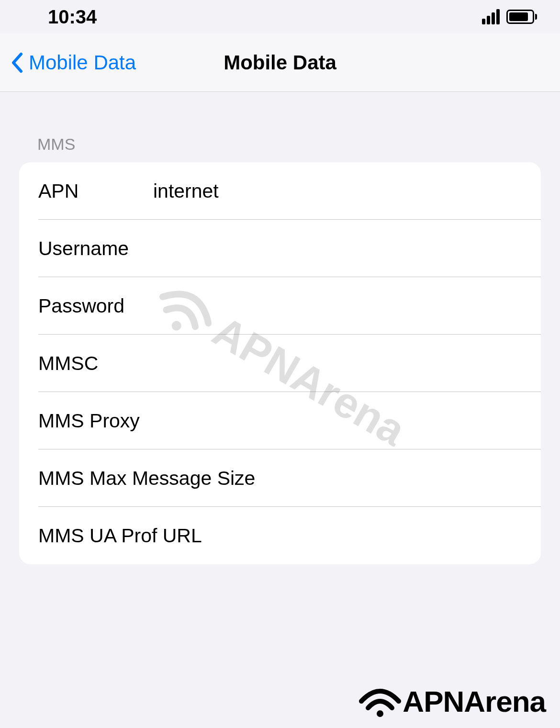  I want to click on footer-text: APNArena, so click(474, 702).